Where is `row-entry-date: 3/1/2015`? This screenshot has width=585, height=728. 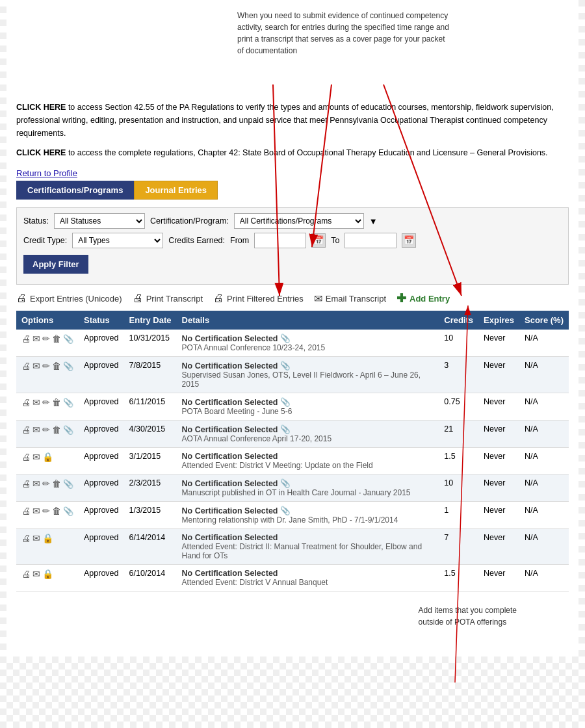
row-entry-date: 3/1/2015 is located at coordinates (151, 462).